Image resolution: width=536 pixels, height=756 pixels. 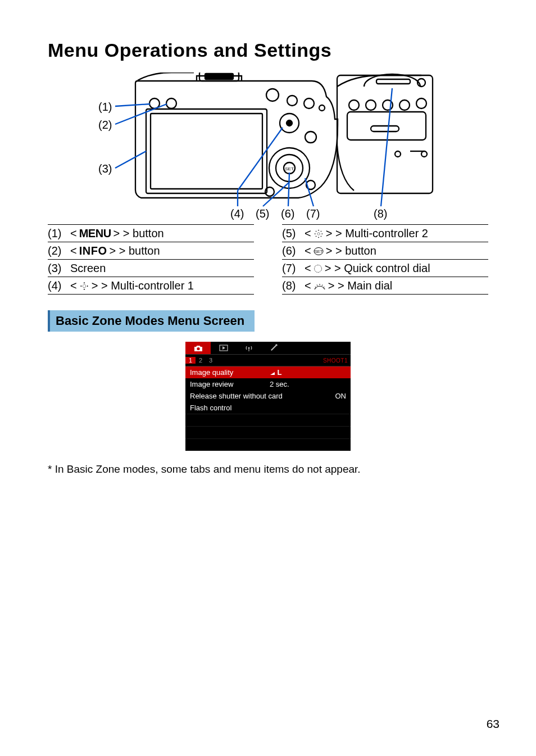 What do you see at coordinates (385, 233) in the screenshot?
I see `legend-row: (5) <> > Multi-controller 2` at bounding box center [385, 233].